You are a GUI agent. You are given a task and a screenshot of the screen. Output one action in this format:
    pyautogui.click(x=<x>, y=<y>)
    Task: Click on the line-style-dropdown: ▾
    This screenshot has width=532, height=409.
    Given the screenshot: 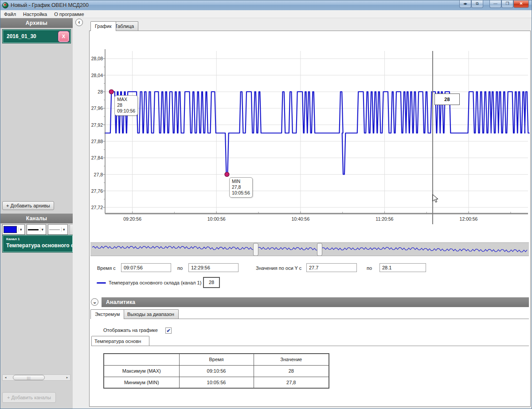 What is the action you would take?
    pyautogui.click(x=58, y=230)
    